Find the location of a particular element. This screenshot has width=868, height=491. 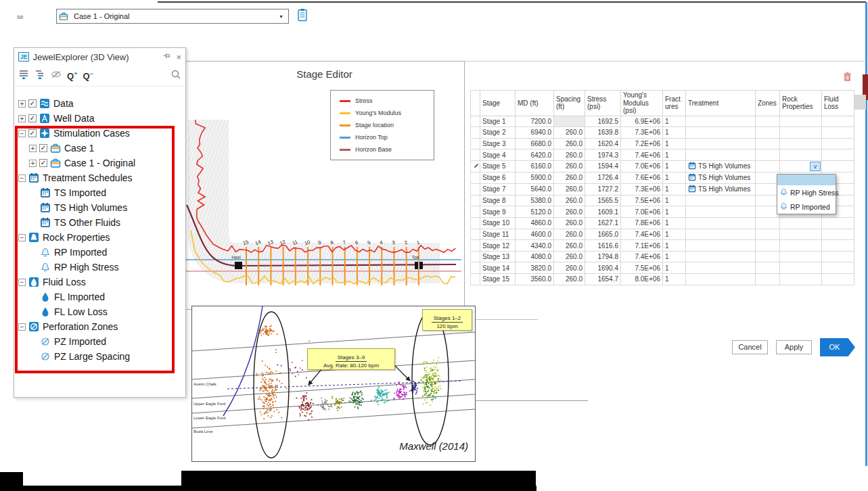

stage-cell: Stage 5 is located at coordinates (498, 166).